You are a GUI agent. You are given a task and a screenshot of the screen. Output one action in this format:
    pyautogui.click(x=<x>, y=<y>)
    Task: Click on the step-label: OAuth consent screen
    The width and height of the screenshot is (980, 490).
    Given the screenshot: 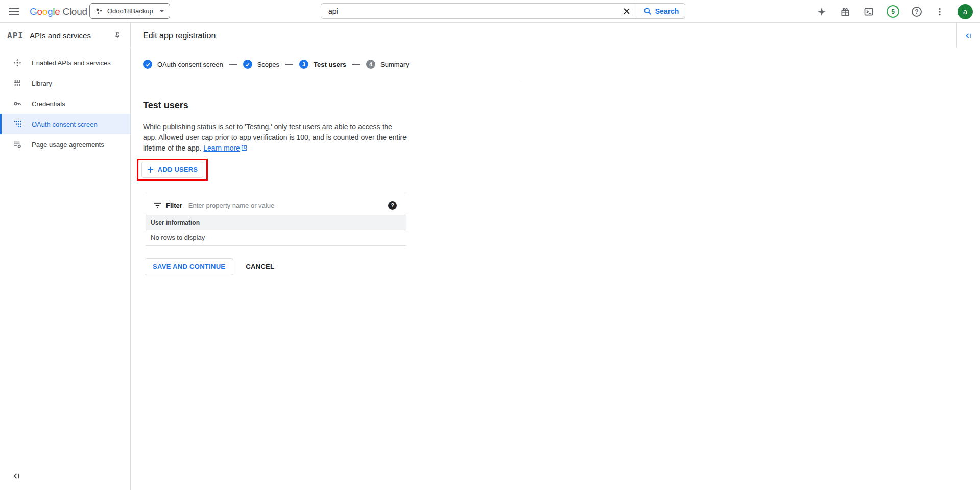 What is the action you would take?
    pyautogui.click(x=190, y=64)
    